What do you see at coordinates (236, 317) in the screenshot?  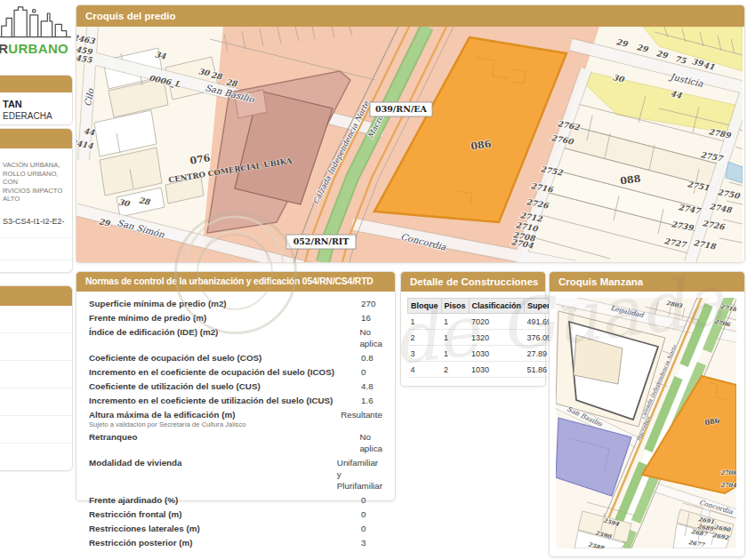 I see `normas-row: Frente mínimo de predio (m)16` at bounding box center [236, 317].